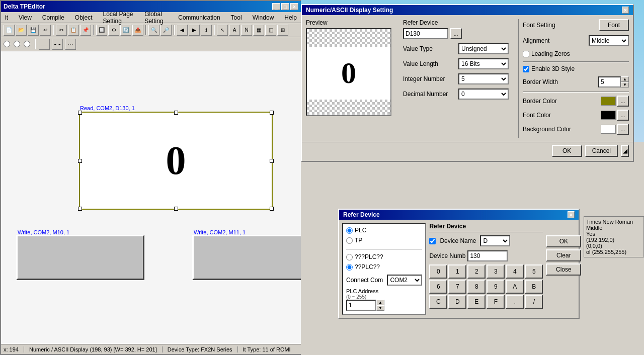 The width and height of the screenshot is (644, 355). What do you see at coordinates (176, 113) in the screenshot?
I see `handle-tm` at bounding box center [176, 113].